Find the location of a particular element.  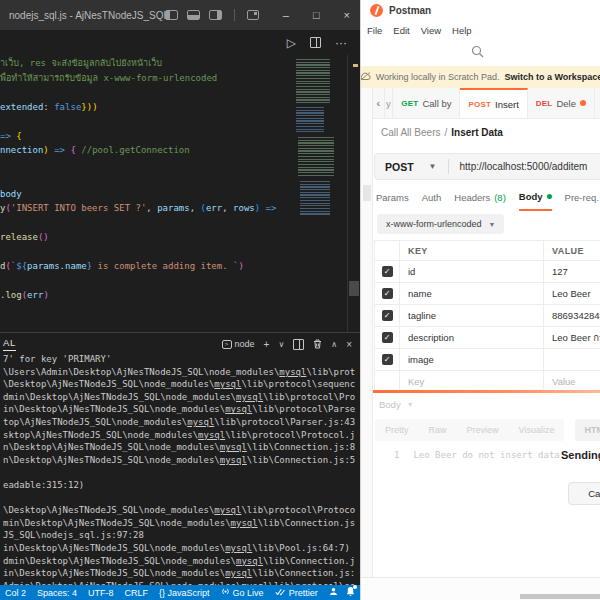

new-terminal-icon: + is located at coordinates (267, 344).